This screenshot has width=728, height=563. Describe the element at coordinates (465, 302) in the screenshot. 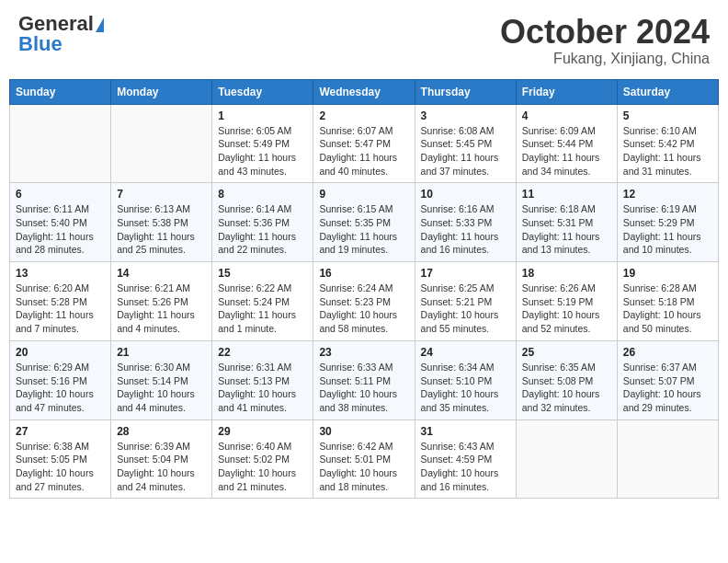

I see `table-row: 17Sunrise: 6:25 AMSunset: 5:21 PMDayligh…` at that location.